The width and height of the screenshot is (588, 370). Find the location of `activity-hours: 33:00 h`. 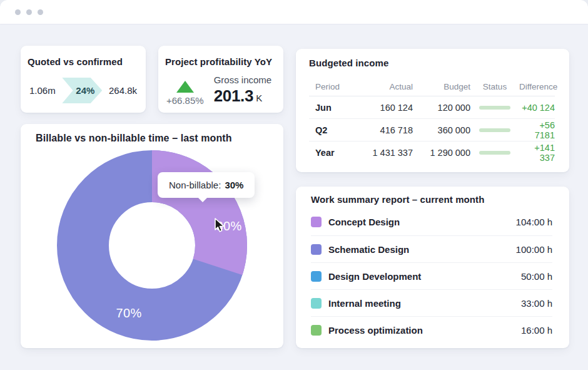

activity-hours: 33:00 h is located at coordinates (537, 303).